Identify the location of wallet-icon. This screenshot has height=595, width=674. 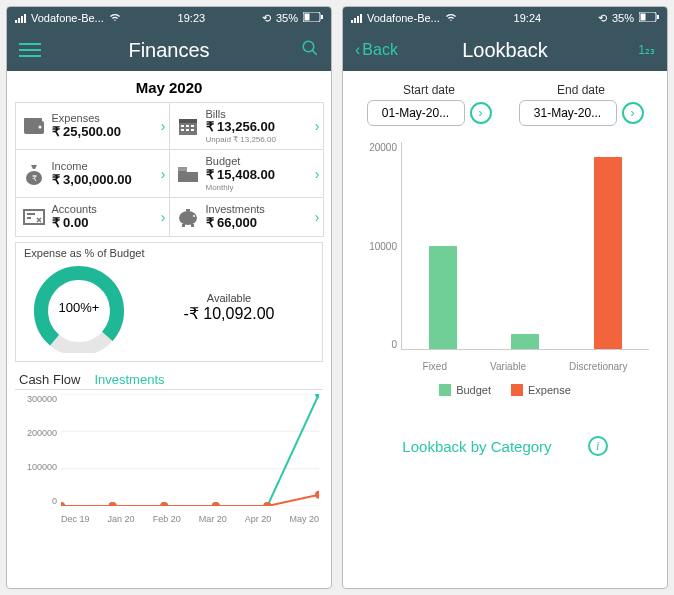
(34, 126).